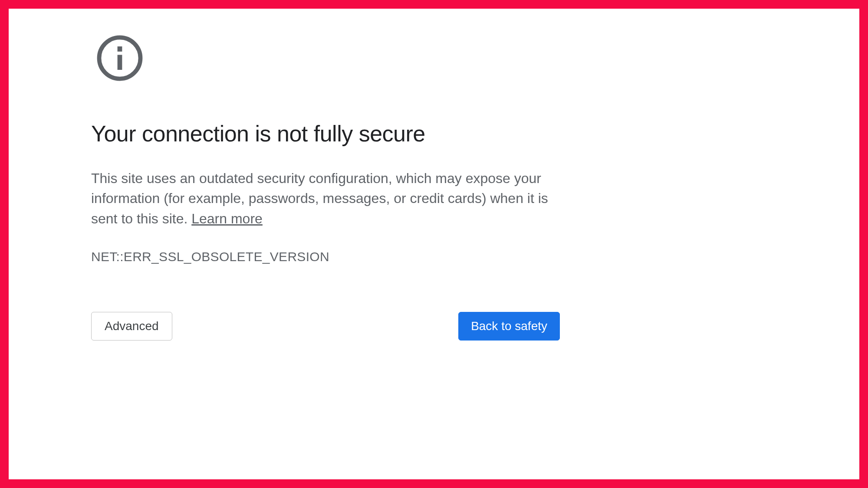 This screenshot has width=868, height=488. I want to click on page-title: Your connection is not fully secure, so click(434, 134).